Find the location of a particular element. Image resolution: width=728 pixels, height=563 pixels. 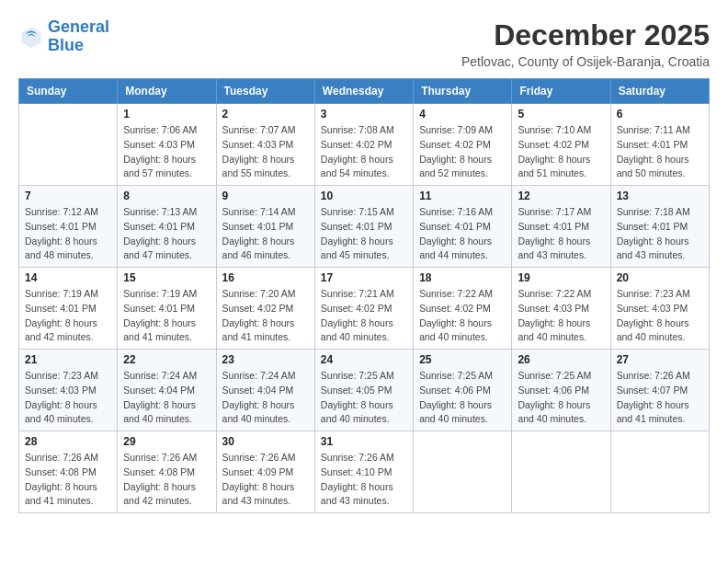

day-info: Sunrise: 7:17 AMSunset: 4:01 PMDaylight:… is located at coordinates (561, 234).